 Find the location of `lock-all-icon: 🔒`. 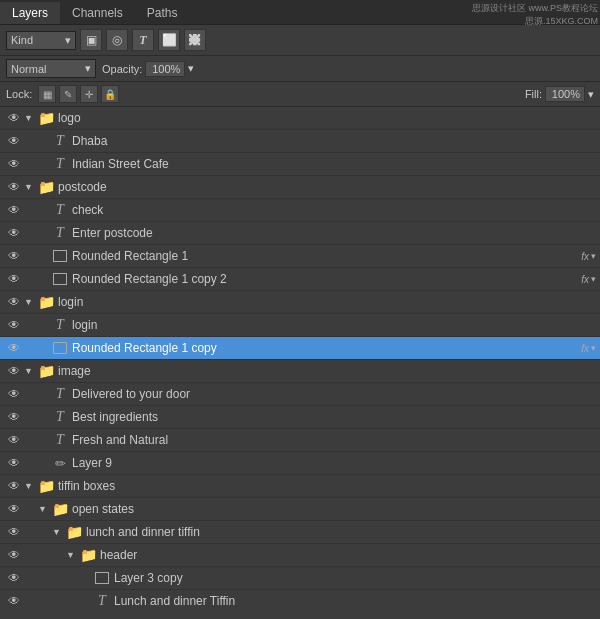

lock-all-icon: 🔒 is located at coordinates (110, 94).